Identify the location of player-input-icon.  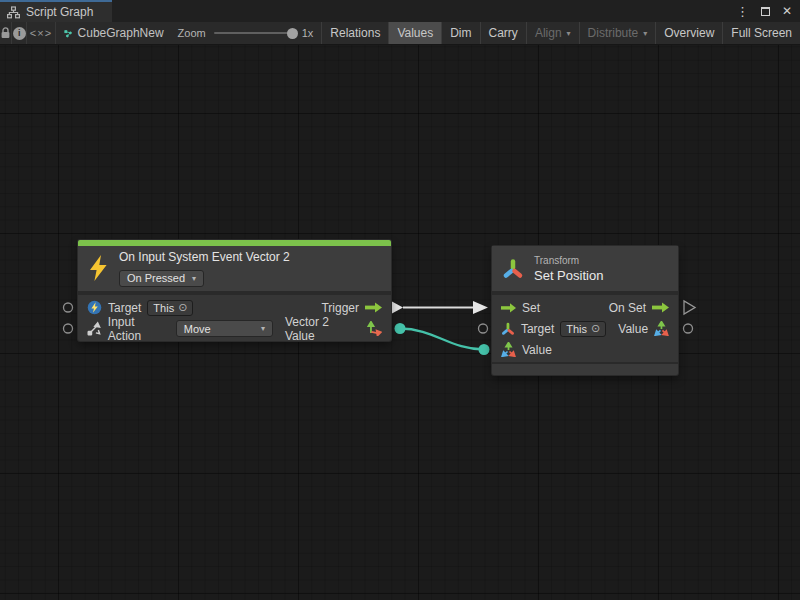
(94, 308).